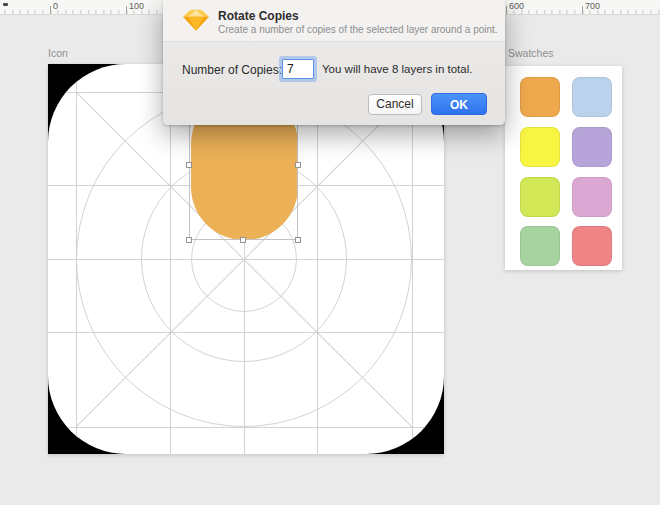 The width and height of the screenshot is (660, 505). What do you see at coordinates (592, 6) in the screenshot?
I see `ruler-label-700: 700` at bounding box center [592, 6].